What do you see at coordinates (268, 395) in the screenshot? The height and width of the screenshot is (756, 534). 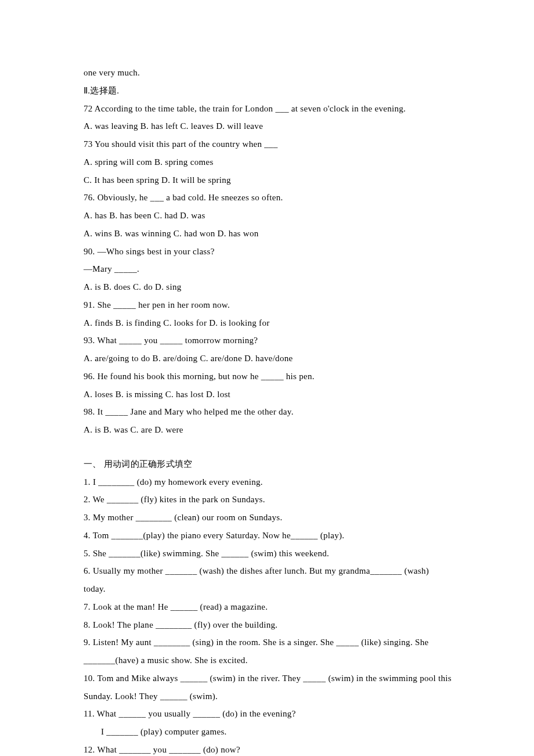 I see `q96-options: A. loses B. is missing C. has lost D. lo…` at bounding box center [268, 395].